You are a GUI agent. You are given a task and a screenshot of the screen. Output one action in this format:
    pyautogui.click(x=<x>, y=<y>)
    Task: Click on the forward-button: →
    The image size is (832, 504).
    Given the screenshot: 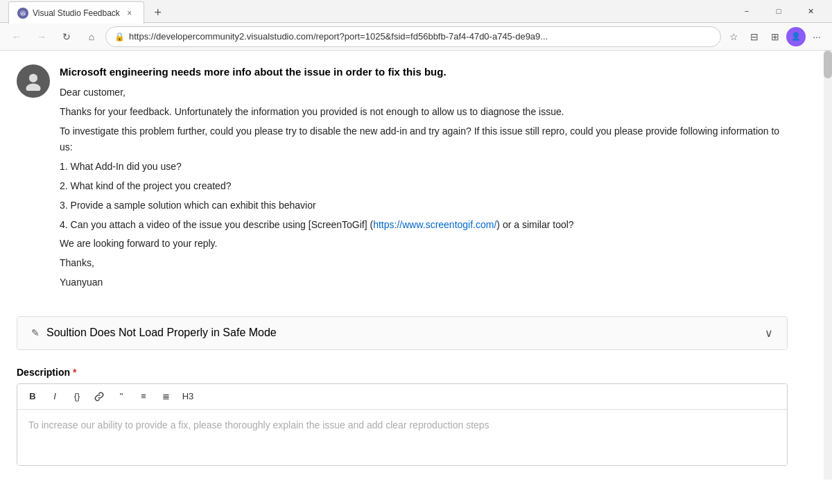 What is the action you would take?
    pyautogui.click(x=42, y=37)
    